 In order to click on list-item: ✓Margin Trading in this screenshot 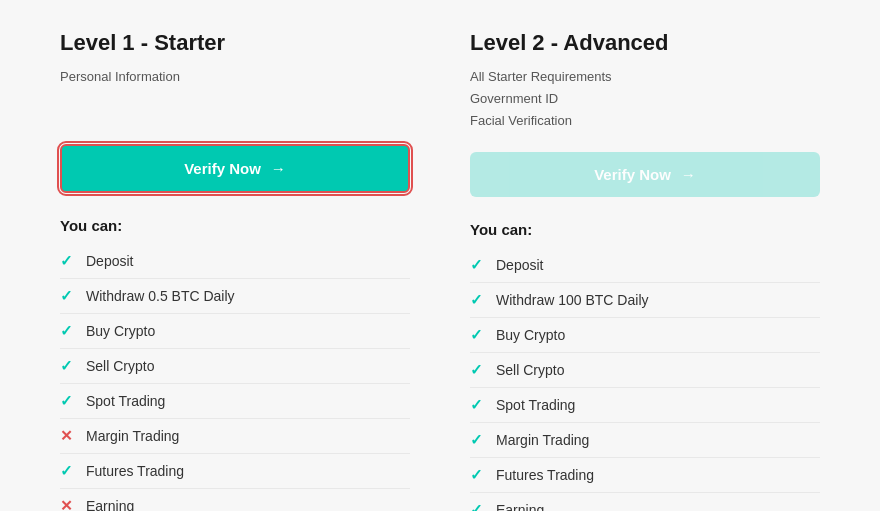, I will do `click(645, 440)`.